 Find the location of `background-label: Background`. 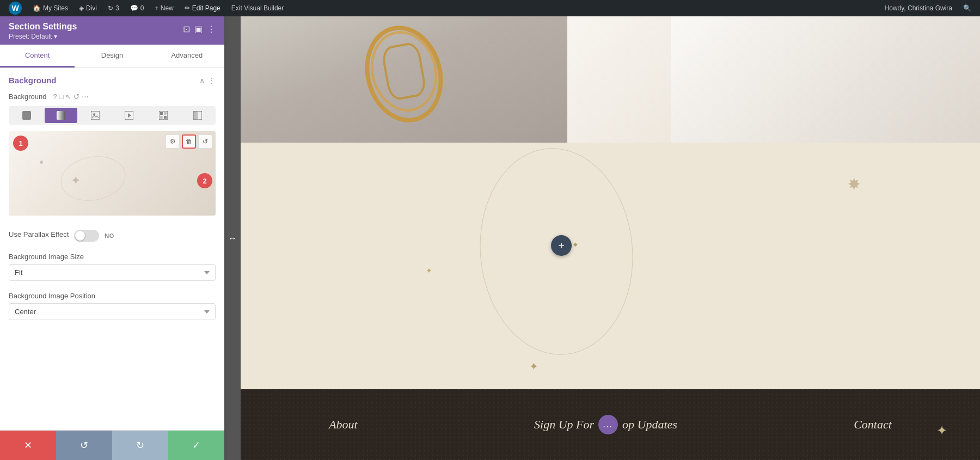

background-label: Background is located at coordinates (27, 97).